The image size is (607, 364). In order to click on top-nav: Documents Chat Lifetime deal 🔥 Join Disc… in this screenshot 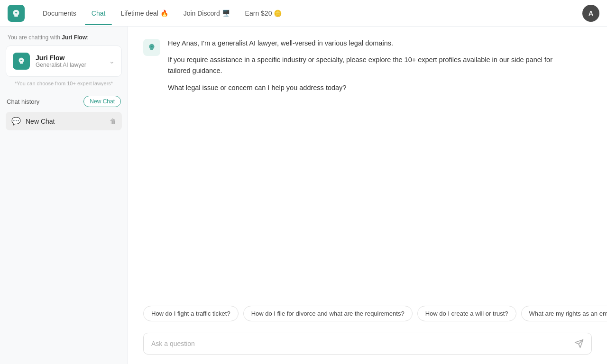, I will do `click(304, 13)`.